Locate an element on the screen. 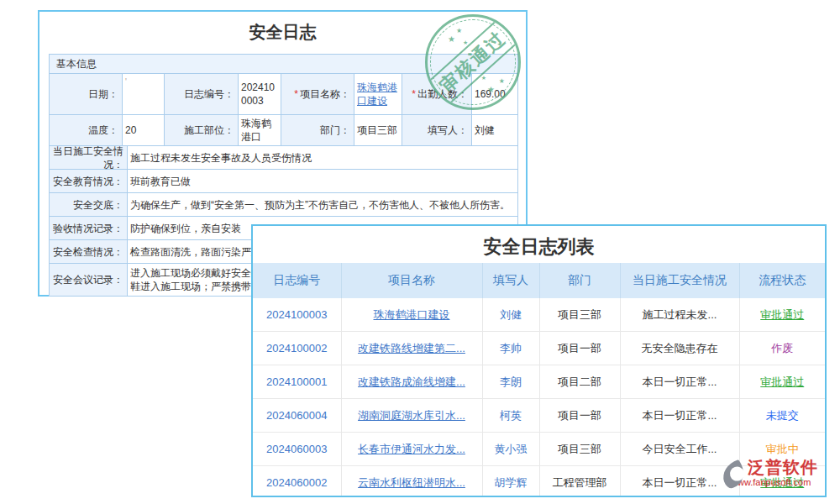 The image size is (840, 504). writer-link: 刘健 is located at coordinates (511, 314).